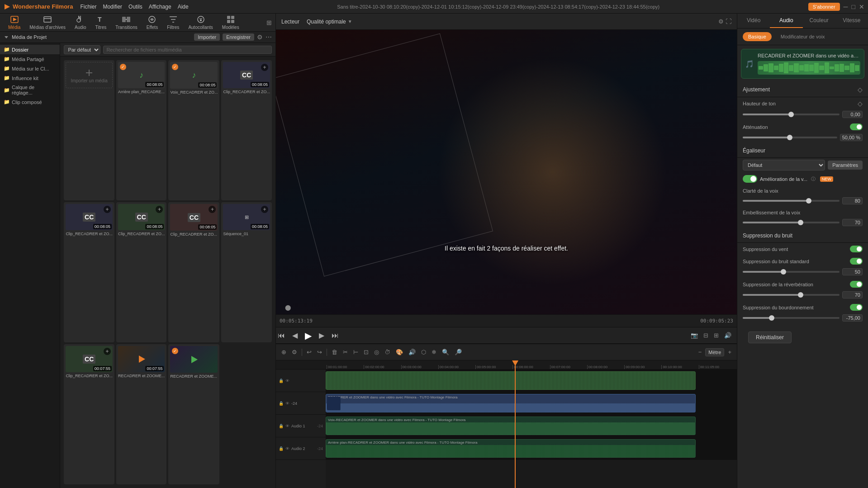  Describe the element at coordinates (269, 37) in the screenshot. I see `more-button: ⋯` at that location.